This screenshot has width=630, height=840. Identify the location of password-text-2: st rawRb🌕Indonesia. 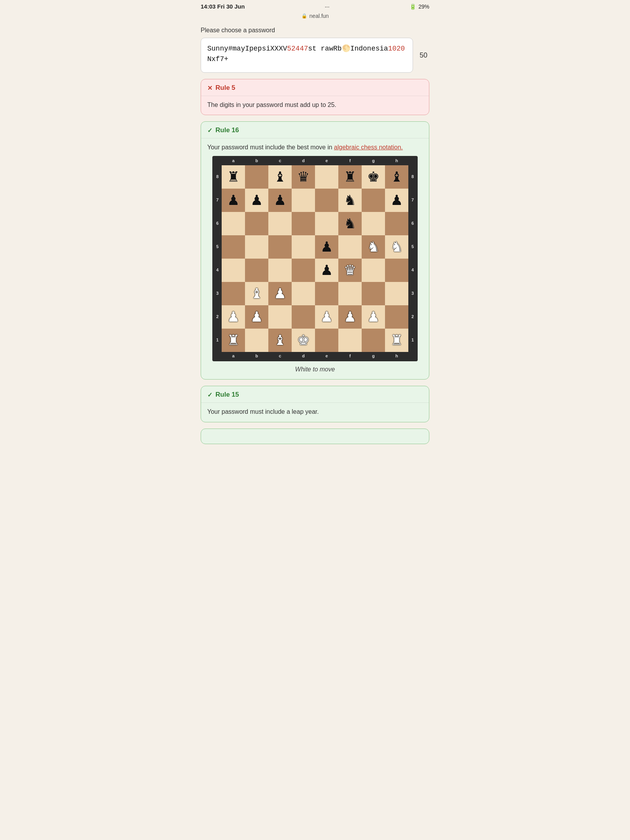
(348, 49).